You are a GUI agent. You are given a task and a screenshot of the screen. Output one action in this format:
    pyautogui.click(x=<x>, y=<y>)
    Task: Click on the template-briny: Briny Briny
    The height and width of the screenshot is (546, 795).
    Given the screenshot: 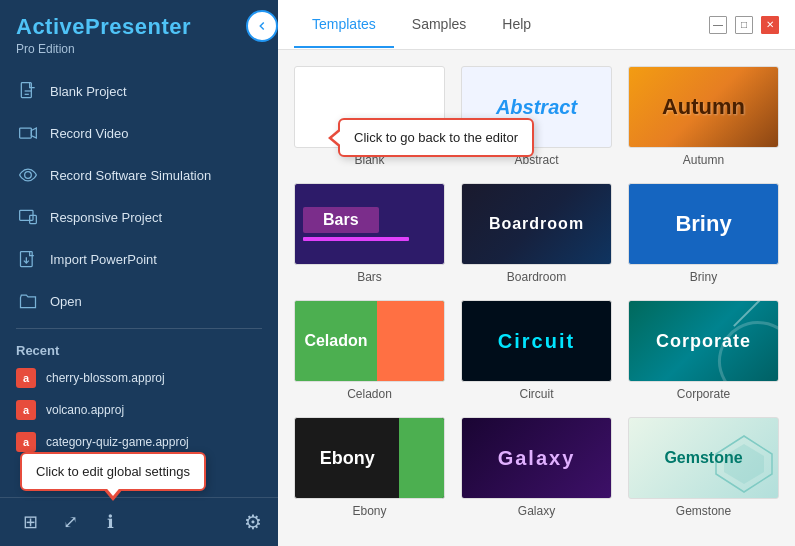 What is the action you would take?
    pyautogui.click(x=704, y=234)
    